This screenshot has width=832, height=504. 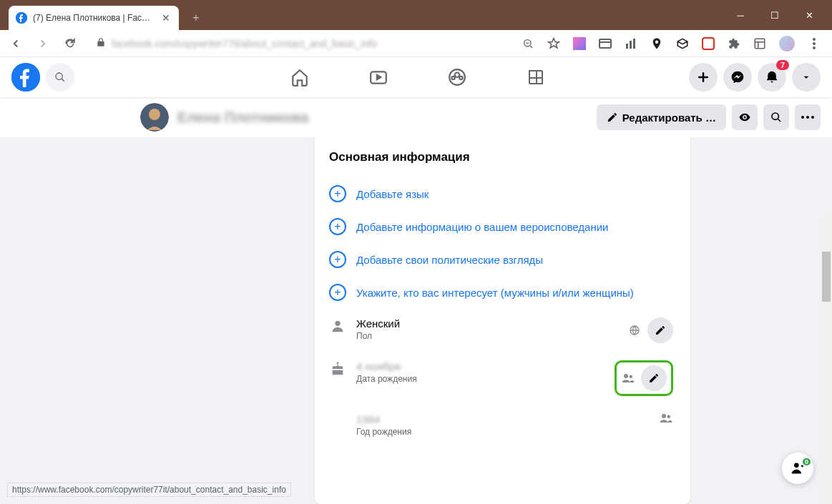 What do you see at coordinates (775, 16) in the screenshot?
I see `maximize-button: ☐` at bounding box center [775, 16].